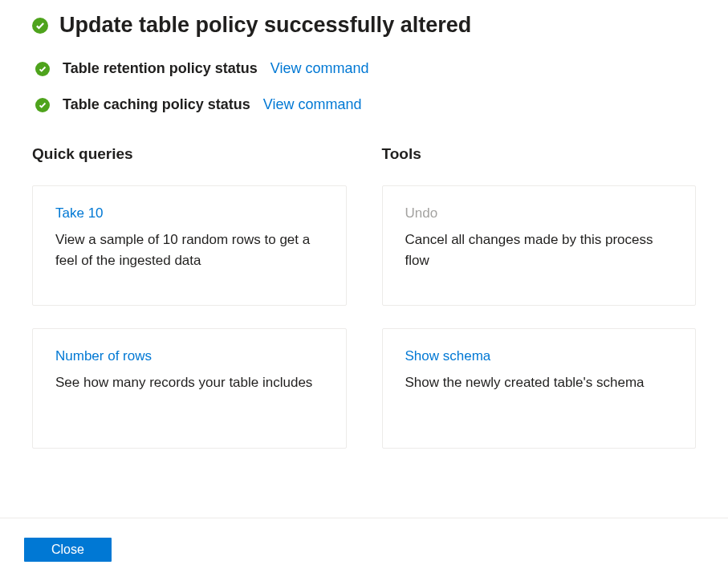  I want to click on card-title: Show schema, so click(539, 356).